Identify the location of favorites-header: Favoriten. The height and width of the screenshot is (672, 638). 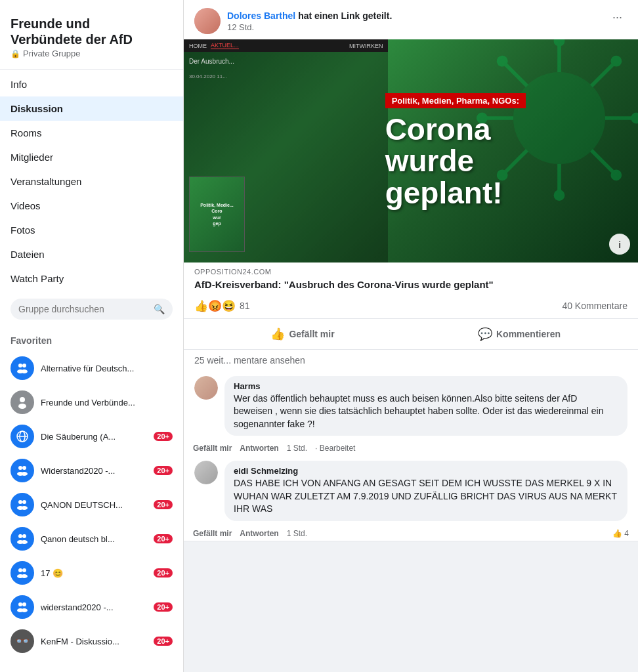
(92, 339).